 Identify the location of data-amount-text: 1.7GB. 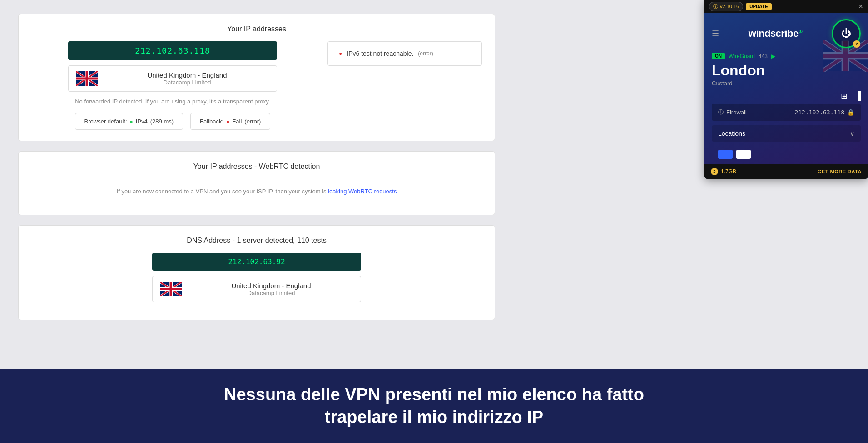
(729, 172).